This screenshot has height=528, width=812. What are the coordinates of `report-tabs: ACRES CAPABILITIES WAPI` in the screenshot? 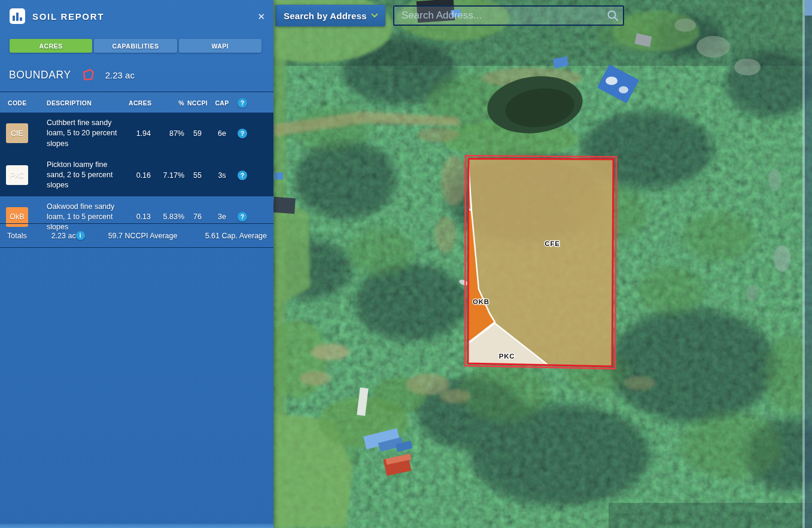 It's located at (135, 45).